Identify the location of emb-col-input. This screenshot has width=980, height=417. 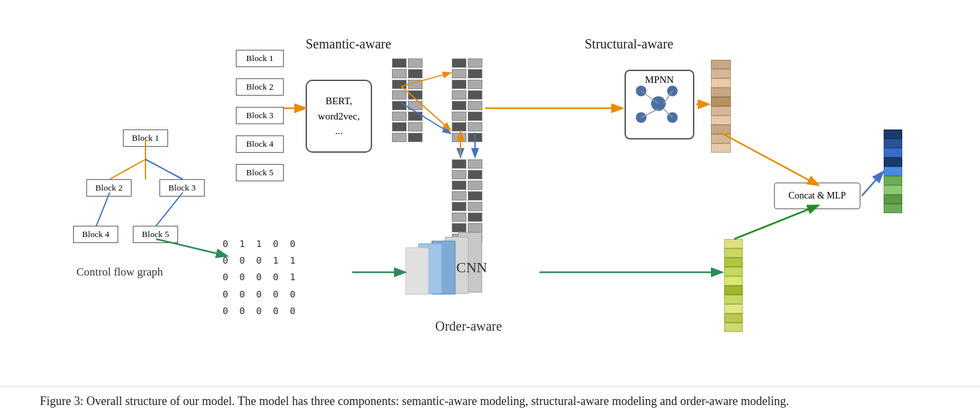
(399, 100).